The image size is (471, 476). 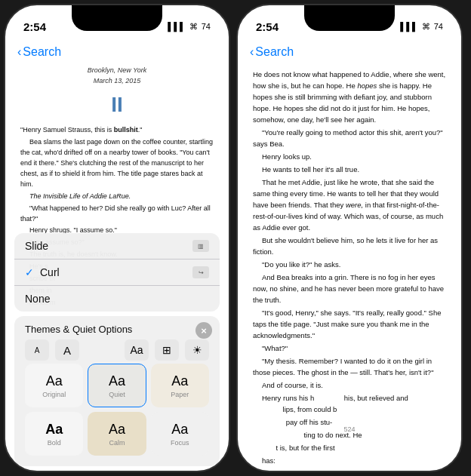 I want to click on para-2: Bea slams the last page down on the coff…, so click(x=117, y=164).